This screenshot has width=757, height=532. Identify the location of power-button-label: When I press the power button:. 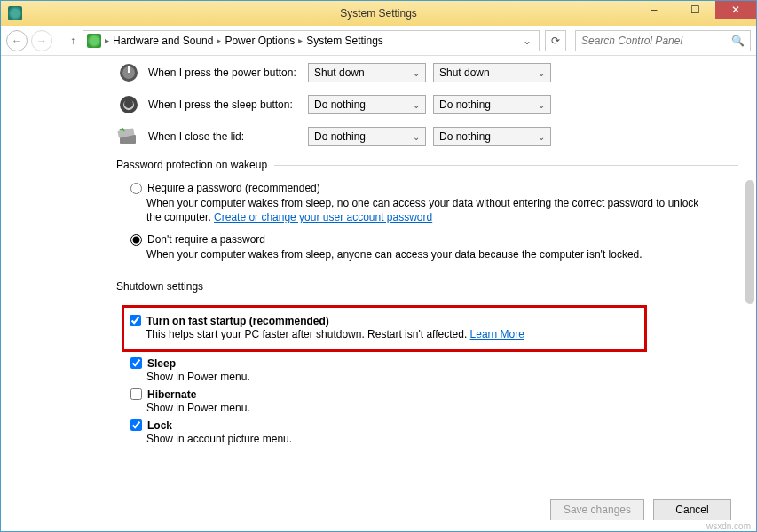
(228, 73).